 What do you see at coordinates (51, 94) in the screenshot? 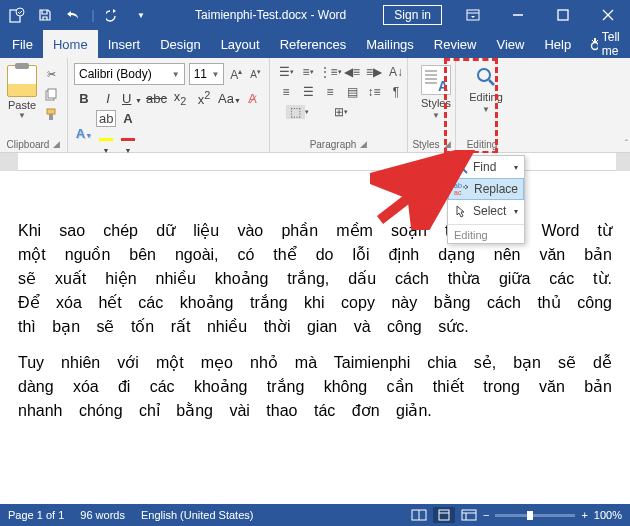
I see `copy-icon` at bounding box center [51, 94].